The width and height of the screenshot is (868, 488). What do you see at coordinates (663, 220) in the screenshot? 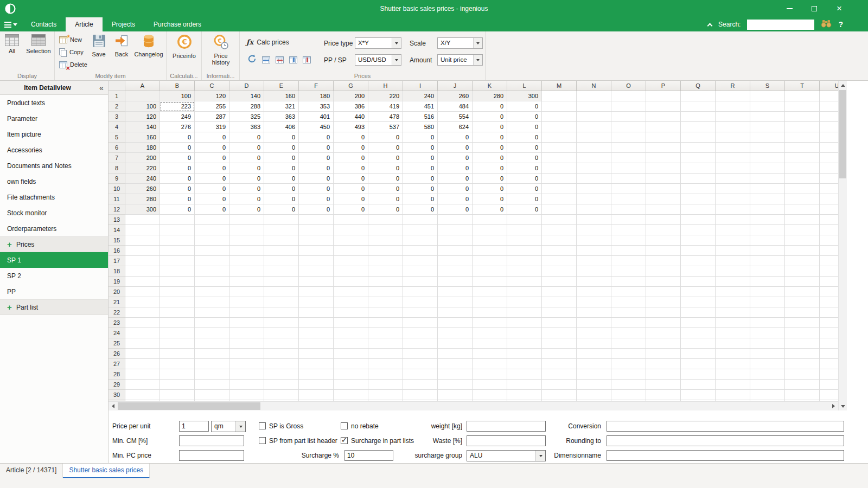
I see `cell-P13` at bounding box center [663, 220].